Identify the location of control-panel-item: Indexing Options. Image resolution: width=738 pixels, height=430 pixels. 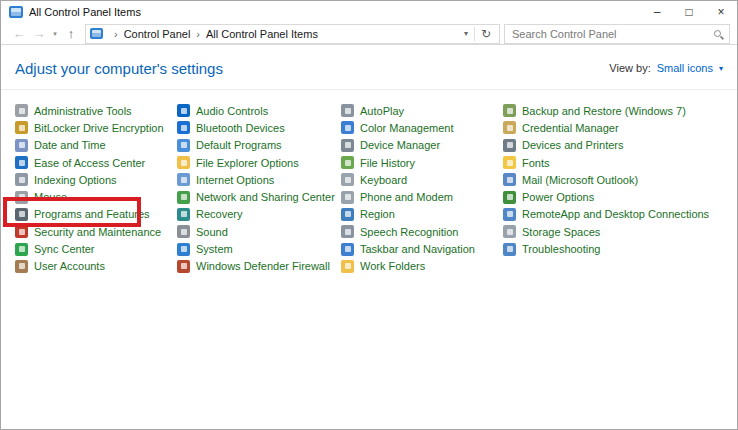
(96, 180).